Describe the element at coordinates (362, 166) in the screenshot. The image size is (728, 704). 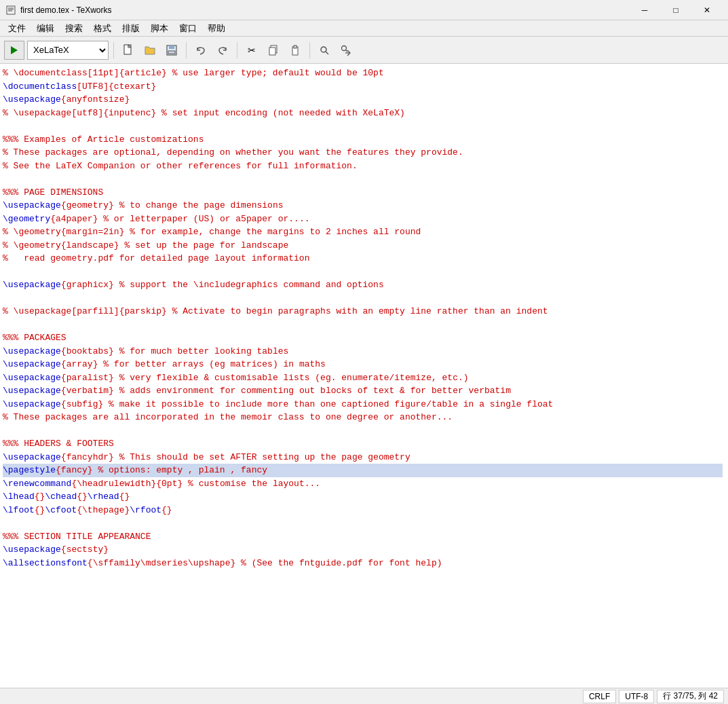
I see `table-row: % See the LaTeX Companion or other refer…` at that location.